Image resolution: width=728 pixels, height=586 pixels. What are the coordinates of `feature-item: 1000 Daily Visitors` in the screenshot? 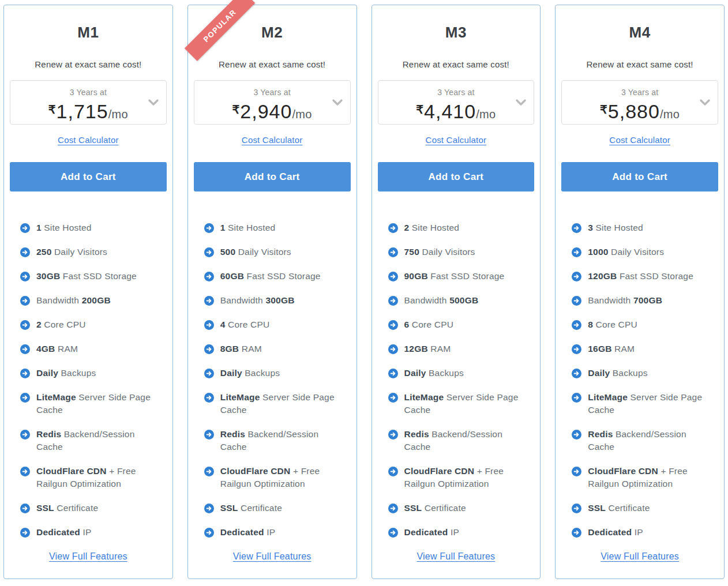 It's located at (643, 252).